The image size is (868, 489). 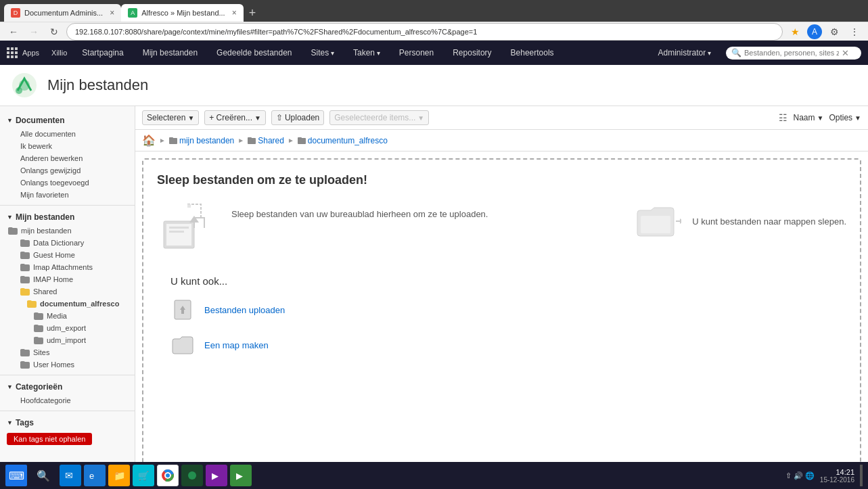 I want to click on menu-button: ⋮, so click(x=854, y=32).